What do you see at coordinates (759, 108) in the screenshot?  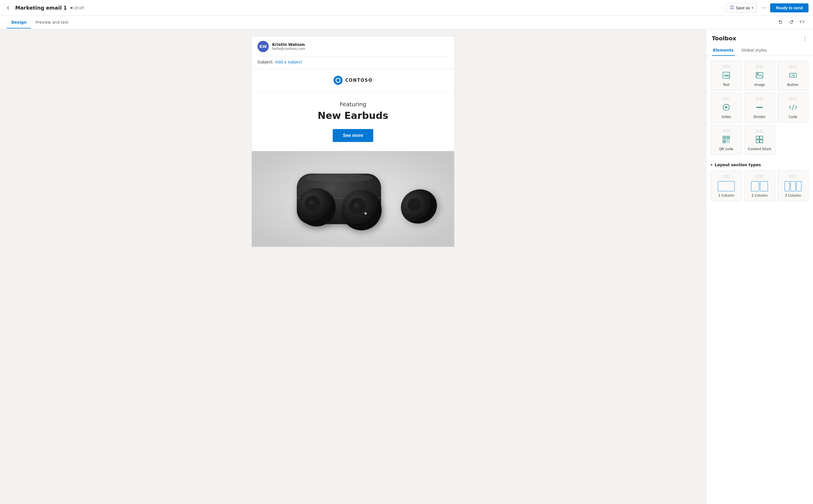 I see `element-divider: Divider` at bounding box center [759, 108].